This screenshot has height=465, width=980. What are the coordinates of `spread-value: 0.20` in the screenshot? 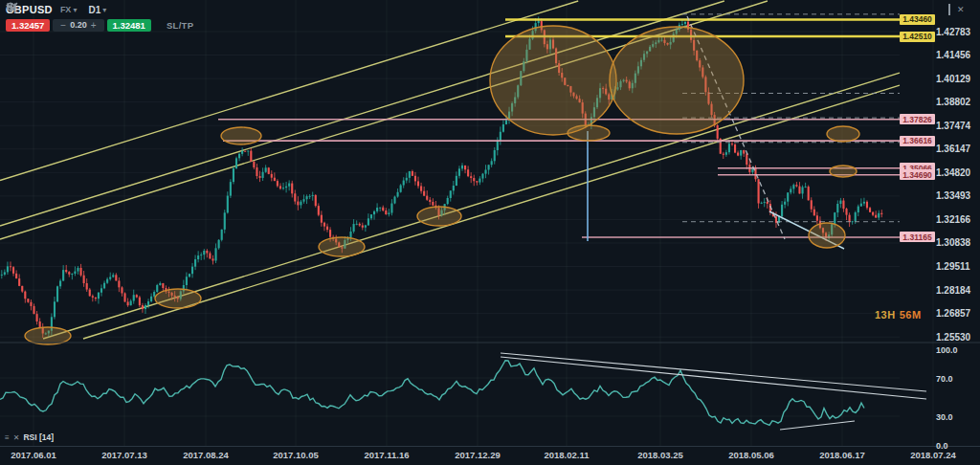 It's located at (78, 25).